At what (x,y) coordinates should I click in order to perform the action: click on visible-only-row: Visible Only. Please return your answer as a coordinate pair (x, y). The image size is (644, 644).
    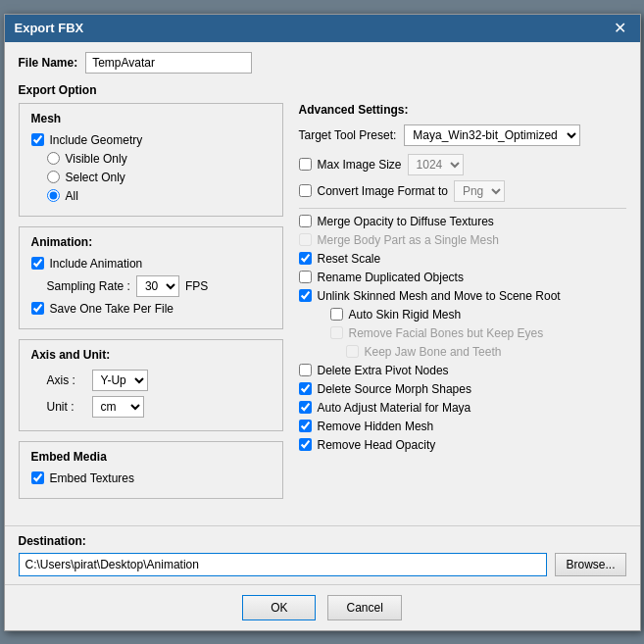
    Looking at the image, I should click on (159, 159).